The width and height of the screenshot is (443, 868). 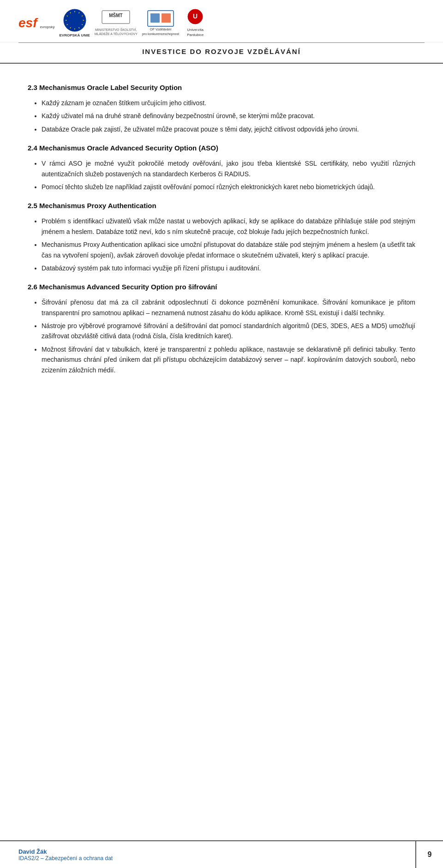 I want to click on list-item: Každý uživatel má na druhé straně defino…, so click(x=228, y=116).